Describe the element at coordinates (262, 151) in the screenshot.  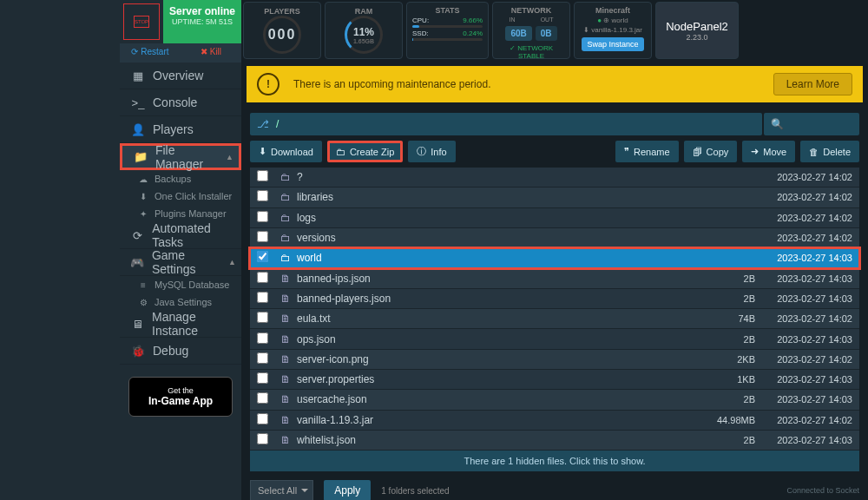
I see `download-icon: ⬇` at that location.